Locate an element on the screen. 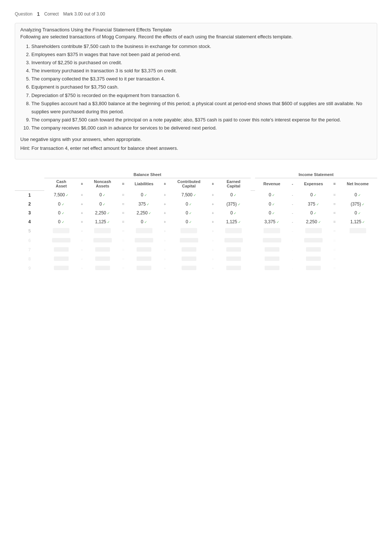  list-item: Depreciation of $750 is recorded on the … is located at coordinates (202, 96).